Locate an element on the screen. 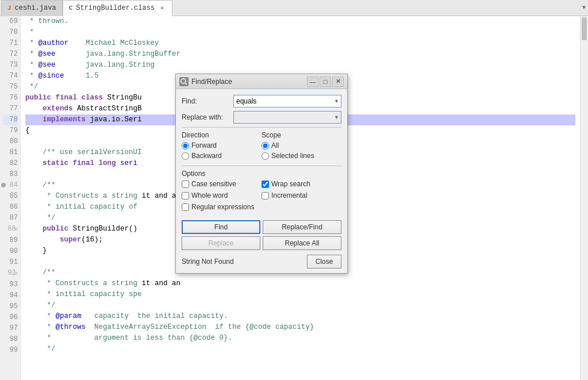 The height and width of the screenshot is (380, 588). replace-button: Replace is located at coordinates (221, 243).